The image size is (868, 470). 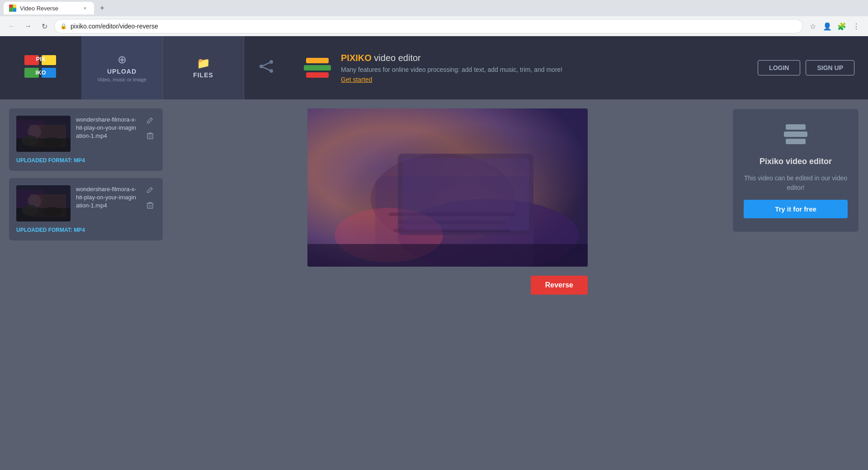 I want to click on files-label: FILES, so click(x=203, y=75).